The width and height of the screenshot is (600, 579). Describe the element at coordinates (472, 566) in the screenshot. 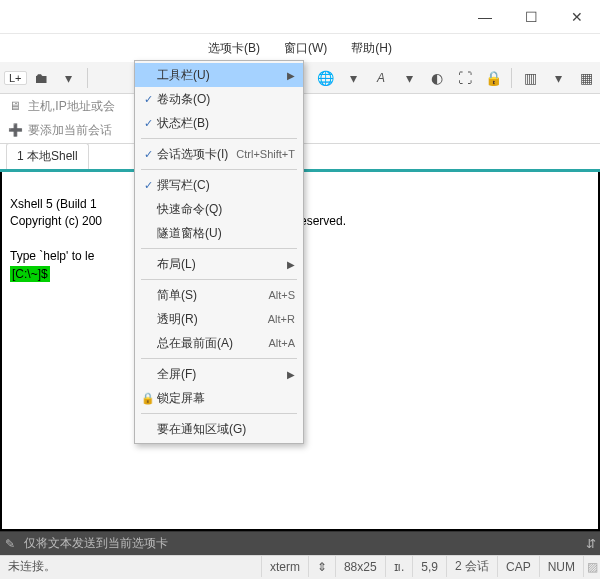

I see `status-sessions: 2 会话` at that location.